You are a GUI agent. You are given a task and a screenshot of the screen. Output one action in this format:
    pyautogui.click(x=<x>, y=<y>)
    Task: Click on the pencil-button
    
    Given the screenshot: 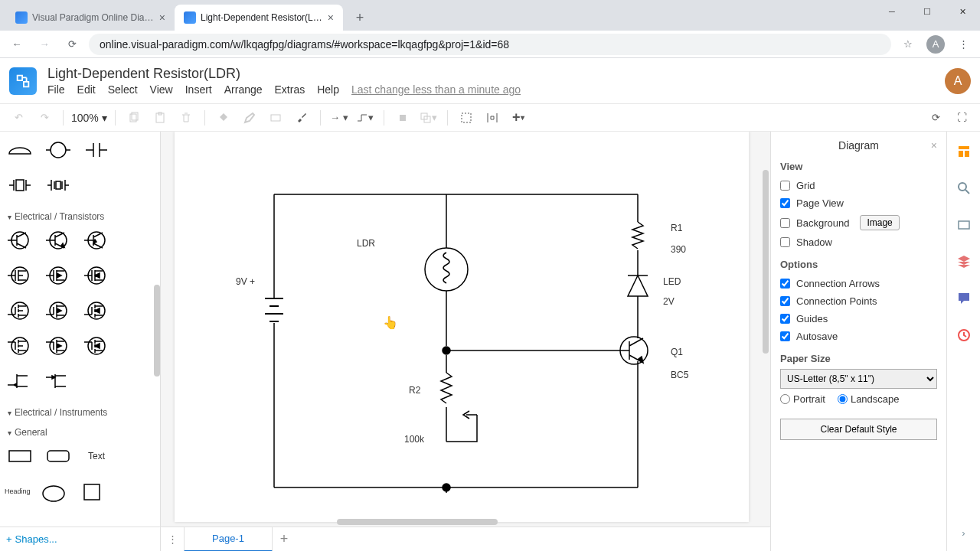 What is the action you would take?
    pyautogui.click(x=250, y=118)
    